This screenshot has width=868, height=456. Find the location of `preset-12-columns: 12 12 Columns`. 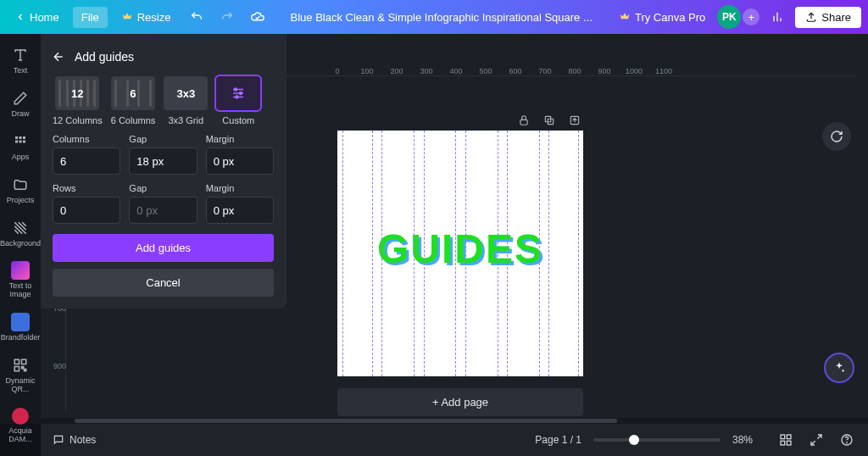

preset-12-columns: 12 12 Columns is located at coordinates (78, 101).